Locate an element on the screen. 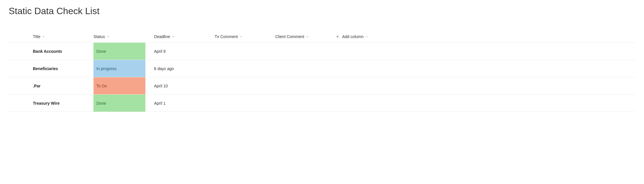  add-column-button: Add column is located at coordinates (366, 37).